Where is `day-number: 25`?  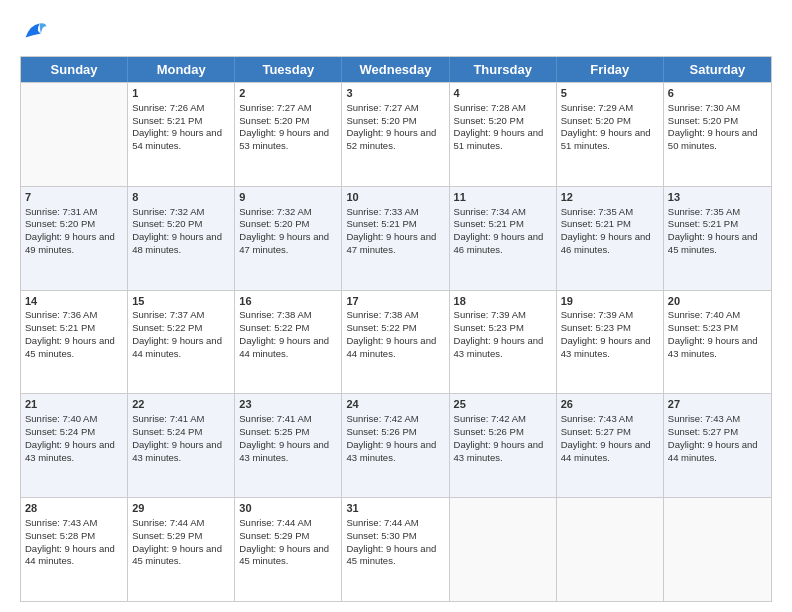
day-number: 25 is located at coordinates (503, 404).